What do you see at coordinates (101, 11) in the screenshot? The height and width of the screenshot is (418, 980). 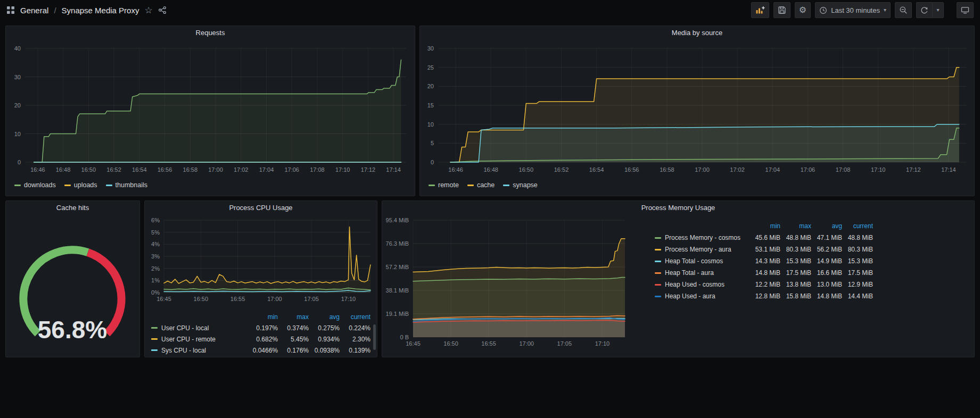 I see `dashboard-title: Synapse Media Proxy` at bounding box center [101, 11].